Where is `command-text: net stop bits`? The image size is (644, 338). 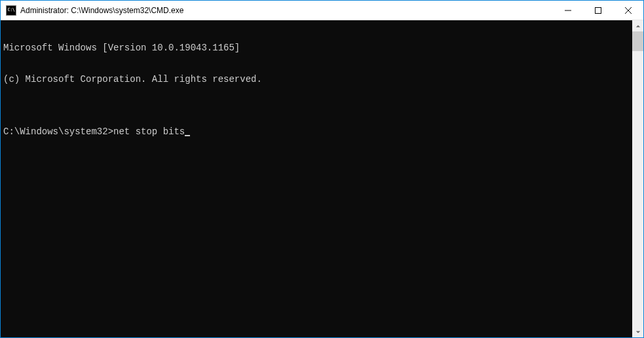 command-text: net stop bits is located at coordinates (149, 132).